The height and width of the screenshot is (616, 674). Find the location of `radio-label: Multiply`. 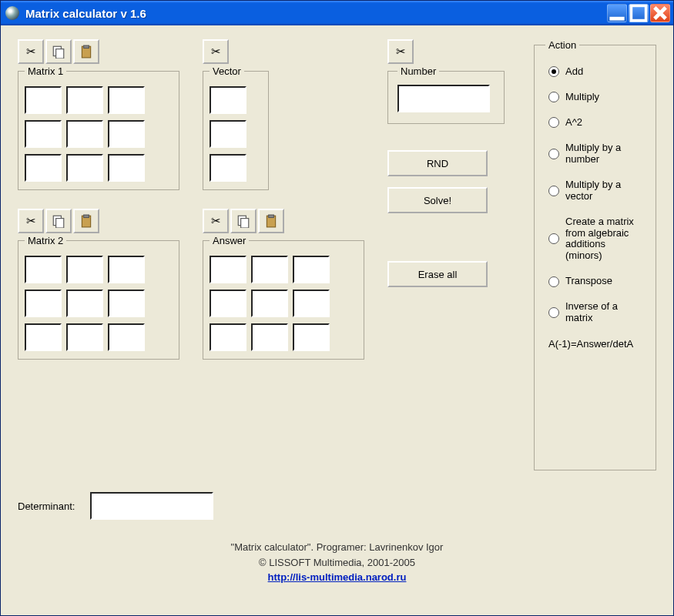

radio-label: Multiply is located at coordinates (582, 97).